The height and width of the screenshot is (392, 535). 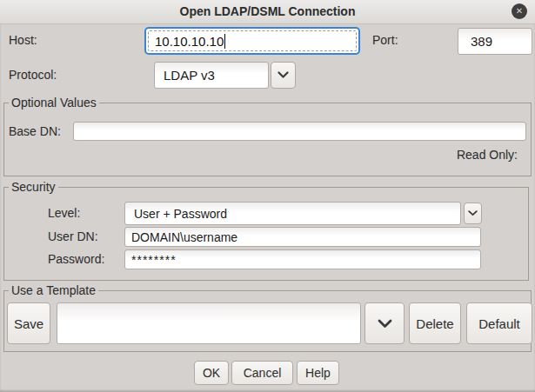 I want to click on cancel-button: Cancel, so click(x=263, y=373).